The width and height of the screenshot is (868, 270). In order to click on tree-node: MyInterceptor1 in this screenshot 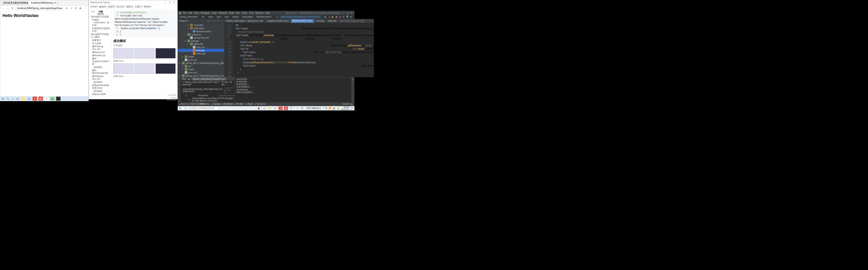, I will do `click(201, 32)`.